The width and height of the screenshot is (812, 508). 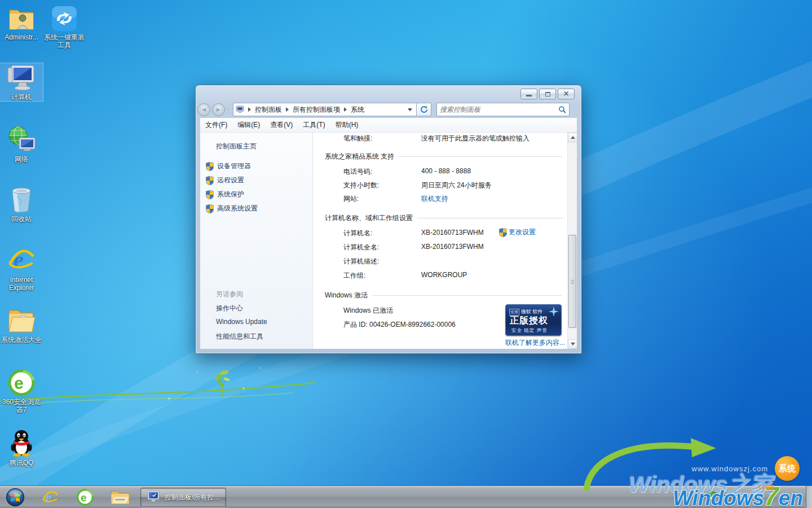 What do you see at coordinates (225, 181) in the screenshot?
I see `sidebar-remote-settings: 远程设置` at bounding box center [225, 181].